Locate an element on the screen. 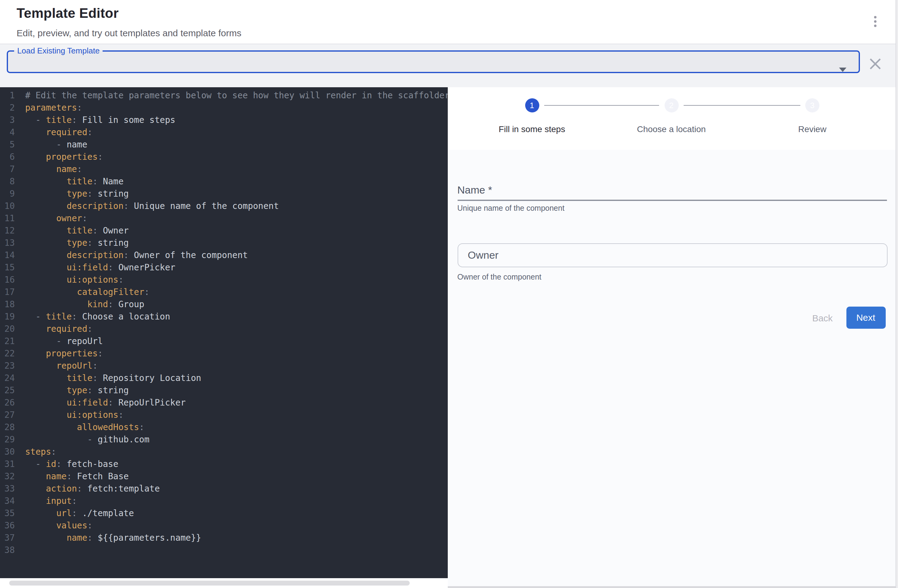  line-number: 3 is located at coordinates (8, 120).